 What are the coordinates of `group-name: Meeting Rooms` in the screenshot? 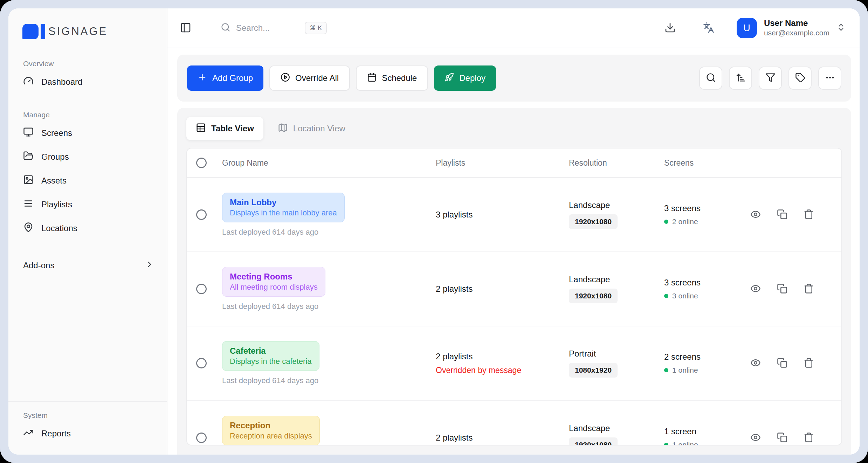 It's located at (274, 277).